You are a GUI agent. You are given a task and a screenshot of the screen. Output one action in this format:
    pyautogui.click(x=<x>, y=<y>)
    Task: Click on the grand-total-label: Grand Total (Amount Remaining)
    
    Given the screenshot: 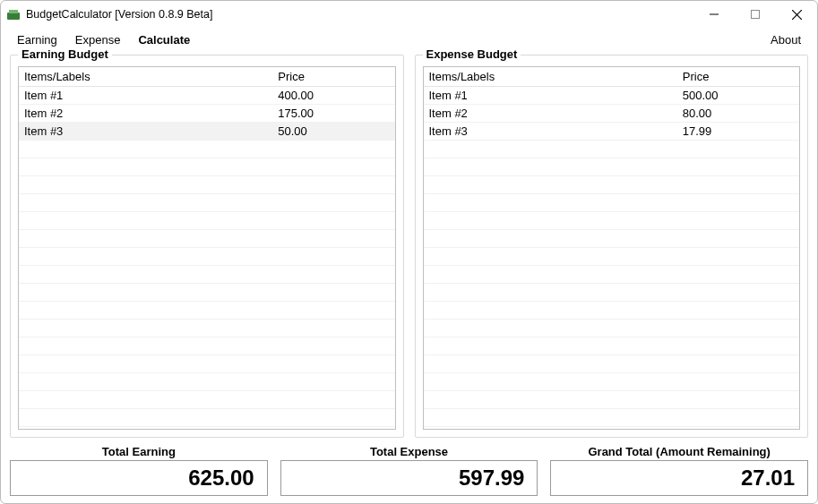 What is the action you would take?
    pyautogui.click(x=679, y=451)
    